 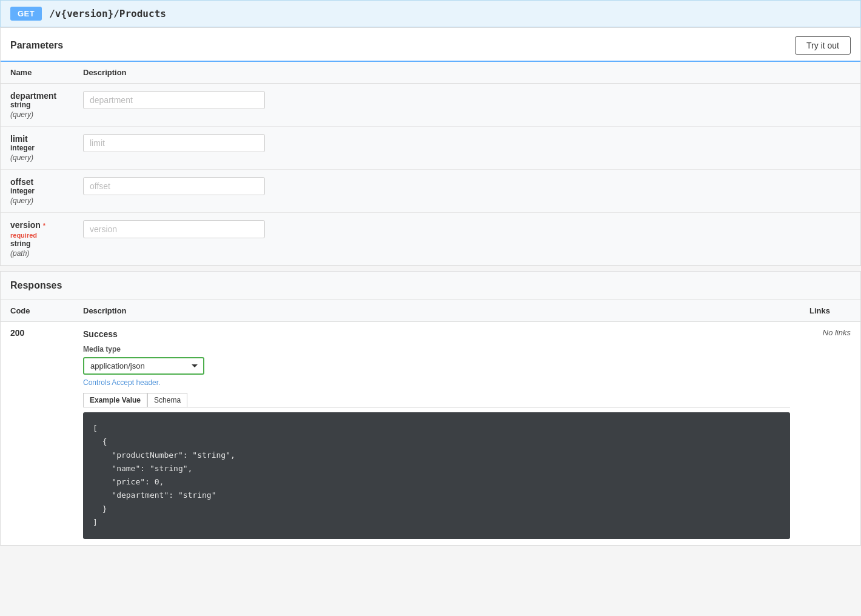 What do you see at coordinates (430, 45) in the screenshot?
I see `parameters-header: Parameters Try it out` at bounding box center [430, 45].